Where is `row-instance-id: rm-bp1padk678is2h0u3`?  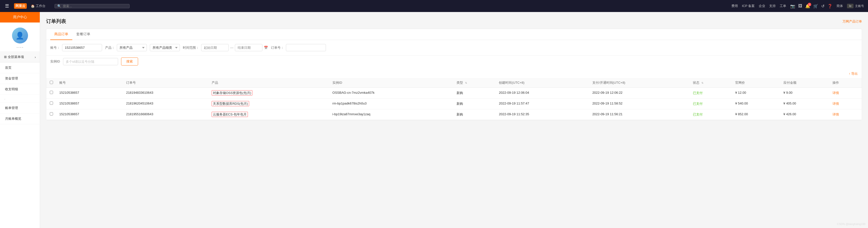
row-instance-id: rm-bp1padk678is2h0u3 is located at coordinates (392, 104).